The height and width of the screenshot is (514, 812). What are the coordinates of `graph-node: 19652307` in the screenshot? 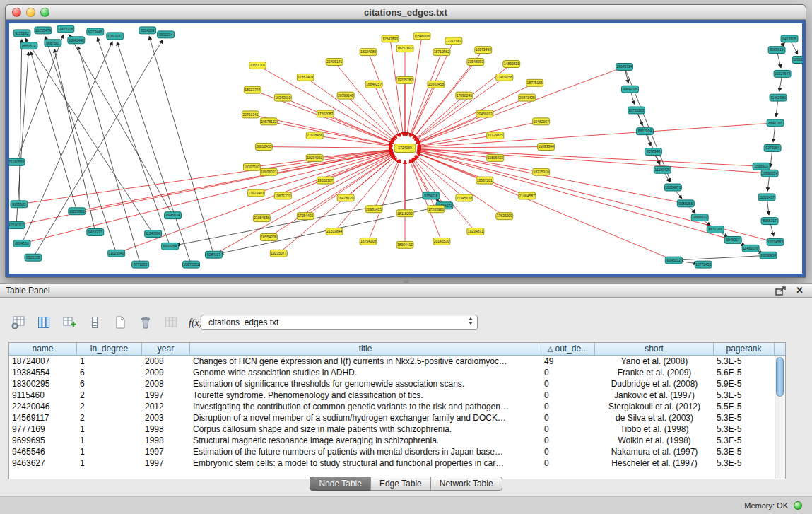 It's located at (325, 180).